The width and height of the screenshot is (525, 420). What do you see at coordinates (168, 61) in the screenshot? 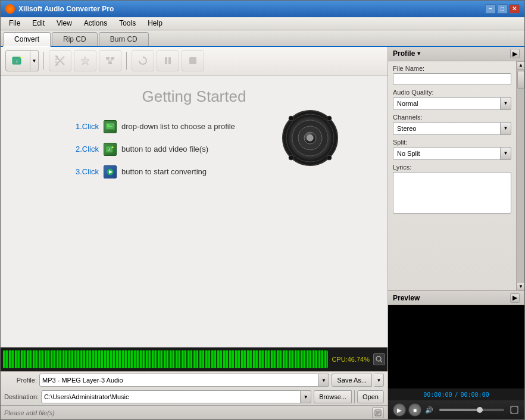
I see `pause-button` at bounding box center [168, 61].